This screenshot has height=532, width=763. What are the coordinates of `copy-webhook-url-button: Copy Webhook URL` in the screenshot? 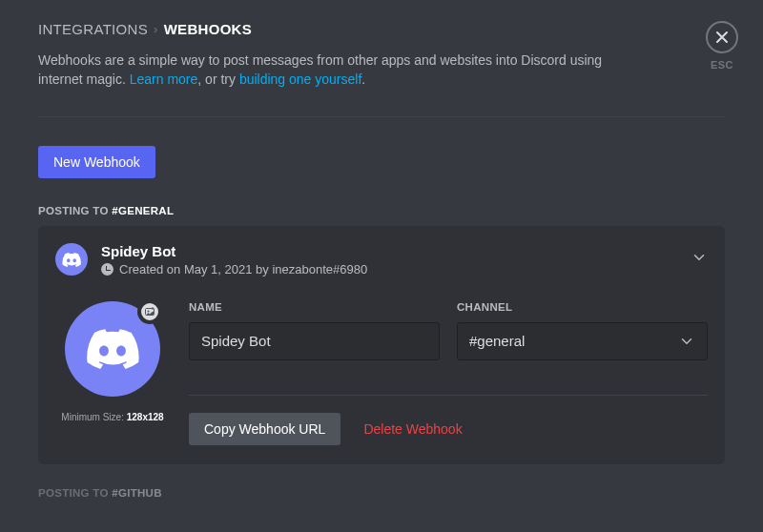 It's located at (265, 429).